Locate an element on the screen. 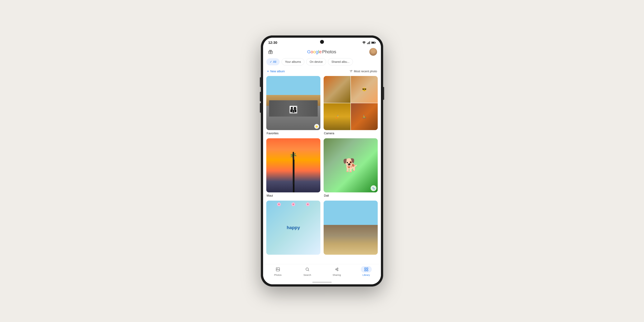  tab-on-device: On device is located at coordinates (316, 62).